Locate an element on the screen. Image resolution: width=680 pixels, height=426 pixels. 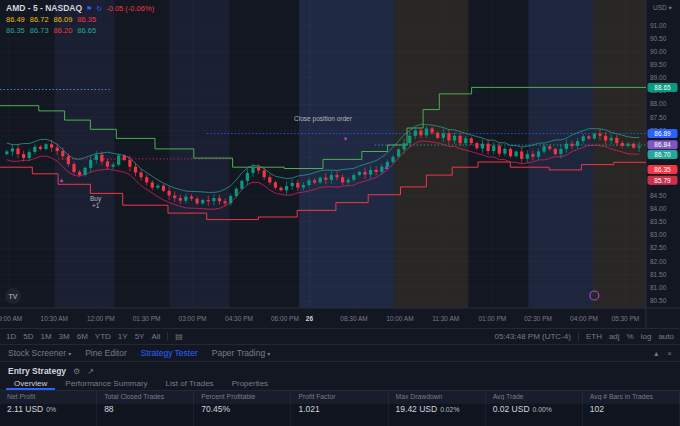
stat-avg-trade: Avg Trade0.02 USD0.00% is located at coordinates (534, 408).